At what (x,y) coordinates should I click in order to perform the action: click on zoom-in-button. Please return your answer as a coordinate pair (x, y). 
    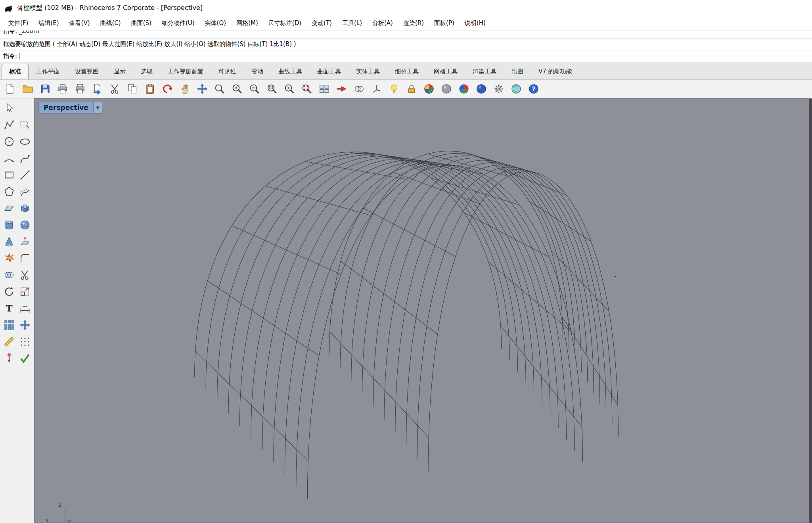
    Looking at the image, I should click on (237, 89).